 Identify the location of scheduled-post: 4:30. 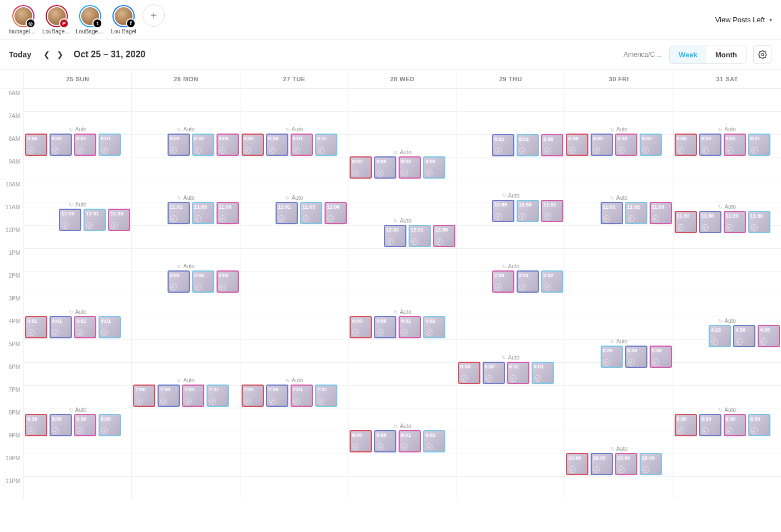
(744, 336).